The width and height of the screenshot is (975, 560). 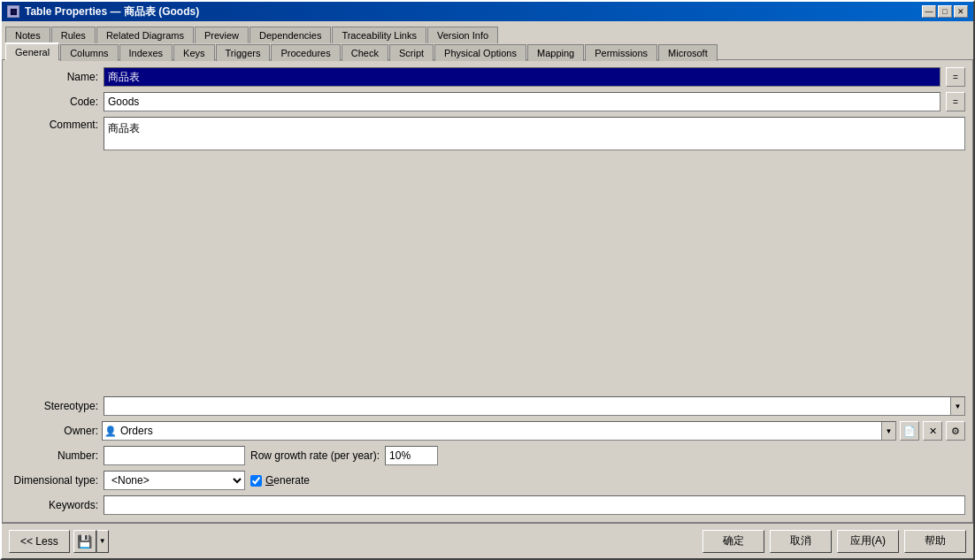 What do you see at coordinates (527, 406) in the screenshot?
I see `stereotype-input` at bounding box center [527, 406].